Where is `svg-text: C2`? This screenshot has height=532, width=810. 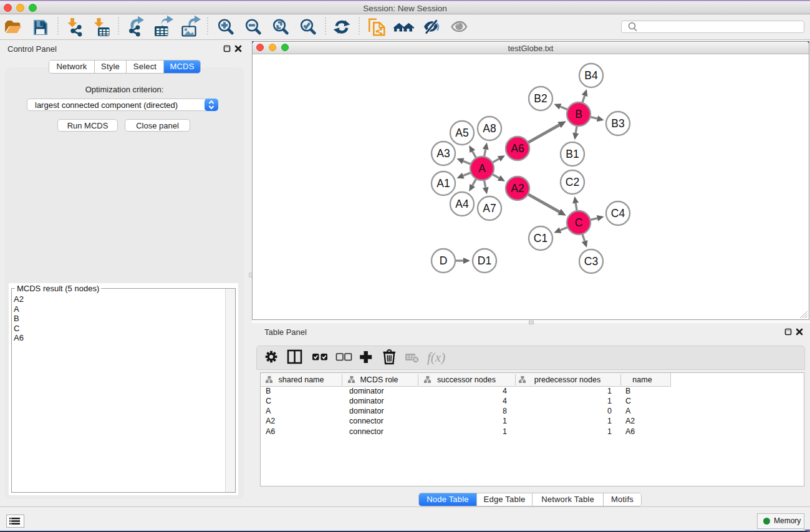 svg-text: C2 is located at coordinates (572, 182).